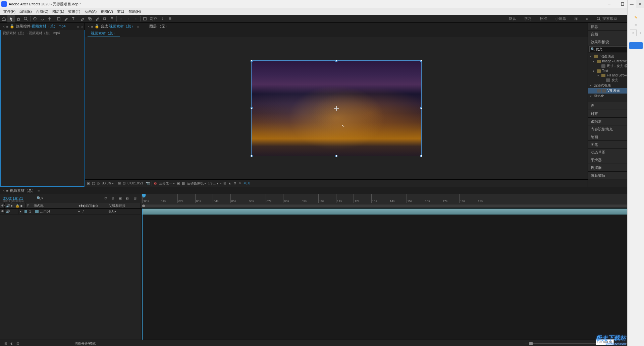 Image resolution: width=644 pixels, height=346 pixels. Describe the element at coordinates (159, 26) in the screenshot. I see `layer-tab: 图层 （无）` at that location.